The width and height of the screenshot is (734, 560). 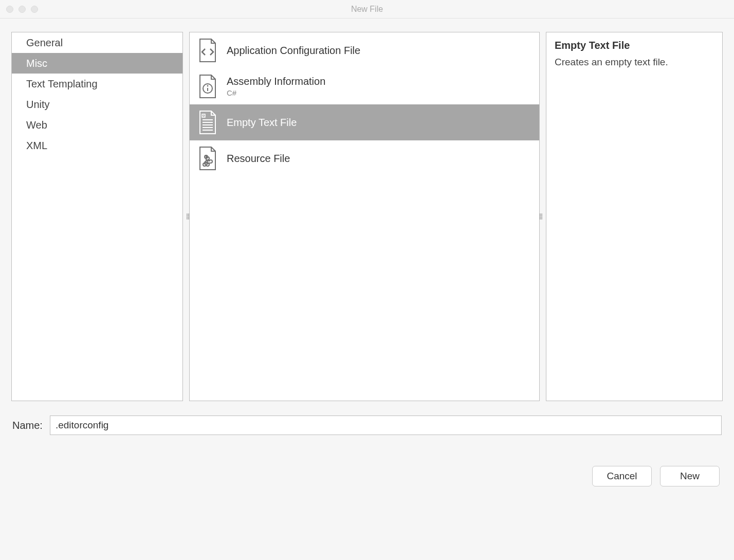 I want to click on code-file-icon, so click(x=208, y=50).